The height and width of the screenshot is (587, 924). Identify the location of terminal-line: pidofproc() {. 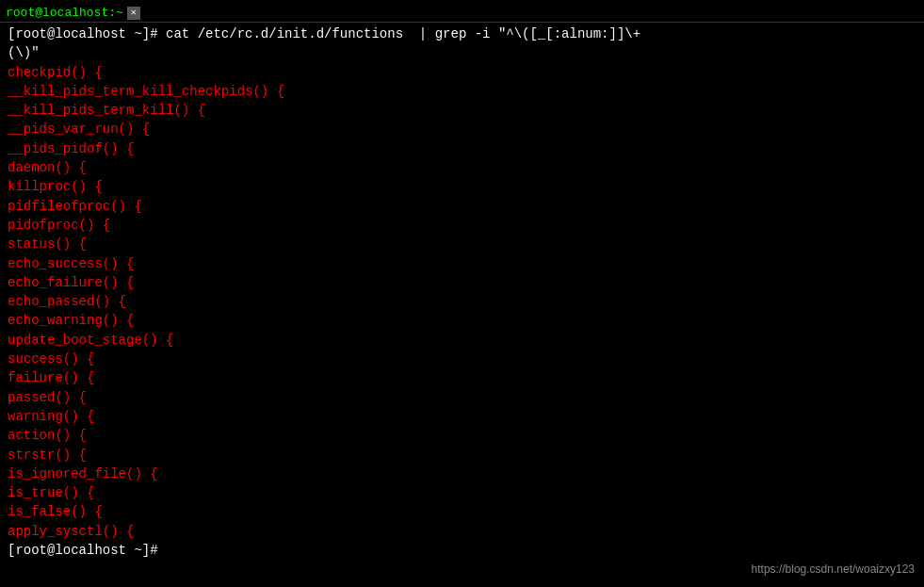
(462, 225).